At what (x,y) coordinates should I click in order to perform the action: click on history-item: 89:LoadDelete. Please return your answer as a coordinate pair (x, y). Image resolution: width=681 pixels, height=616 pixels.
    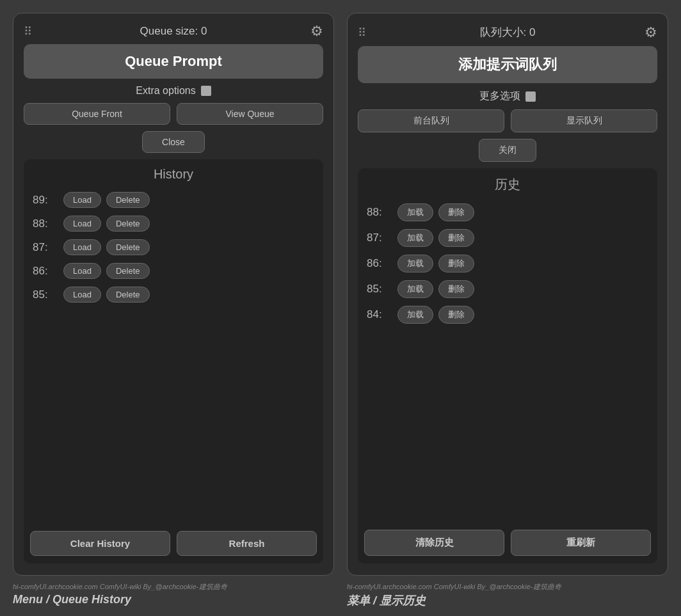
    Looking at the image, I should click on (172, 200).